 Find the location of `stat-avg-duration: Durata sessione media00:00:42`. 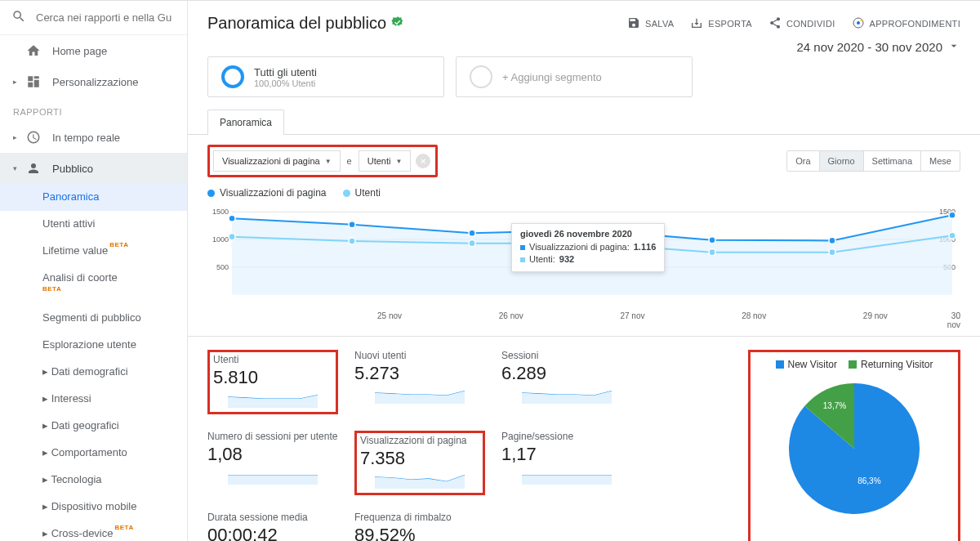

stat-avg-duration: Durata sessione media00:00:42 is located at coordinates (273, 526).